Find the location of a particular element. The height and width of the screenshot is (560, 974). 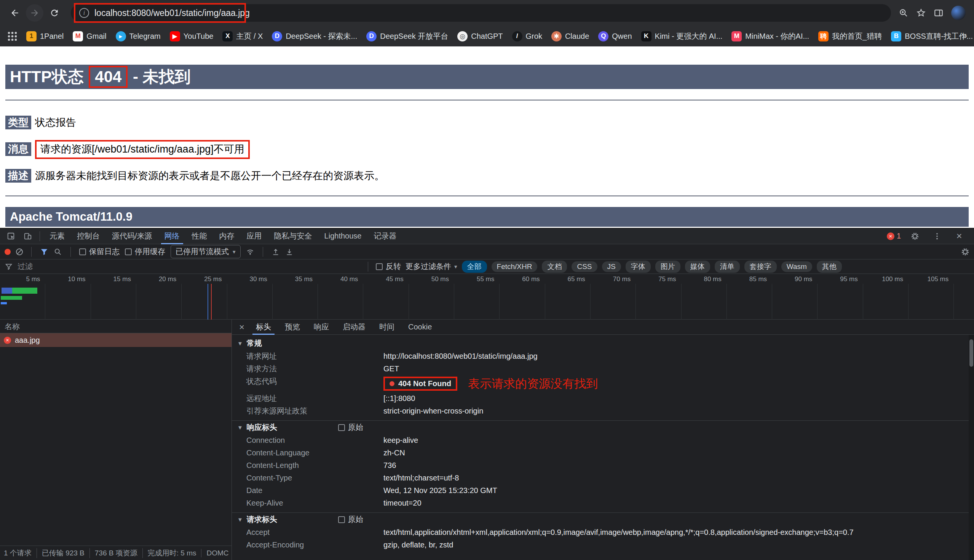

network-filter-input is located at coordinates (189, 267).